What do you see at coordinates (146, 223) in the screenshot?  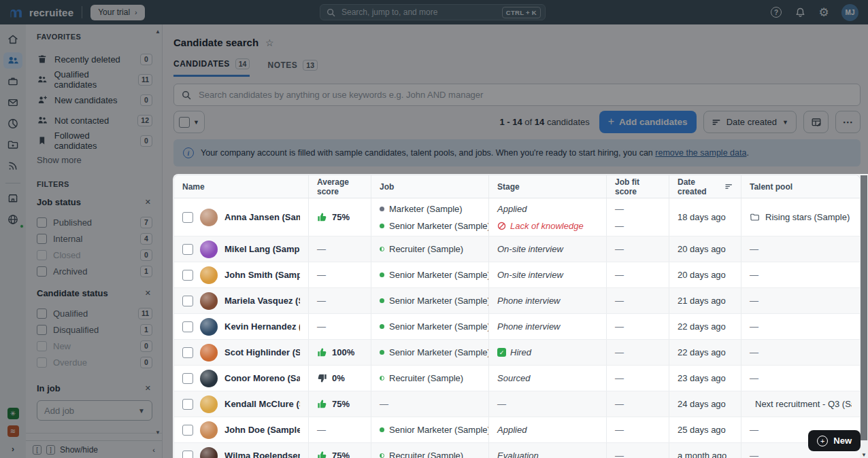 I see `count-badge: 7` at bounding box center [146, 223].